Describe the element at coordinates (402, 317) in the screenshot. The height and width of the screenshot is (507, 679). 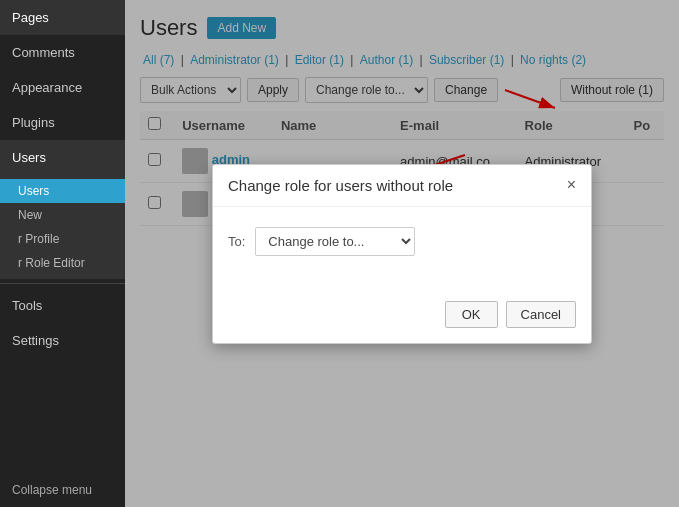
I see `modal-footer: OK Cancel` at that location.